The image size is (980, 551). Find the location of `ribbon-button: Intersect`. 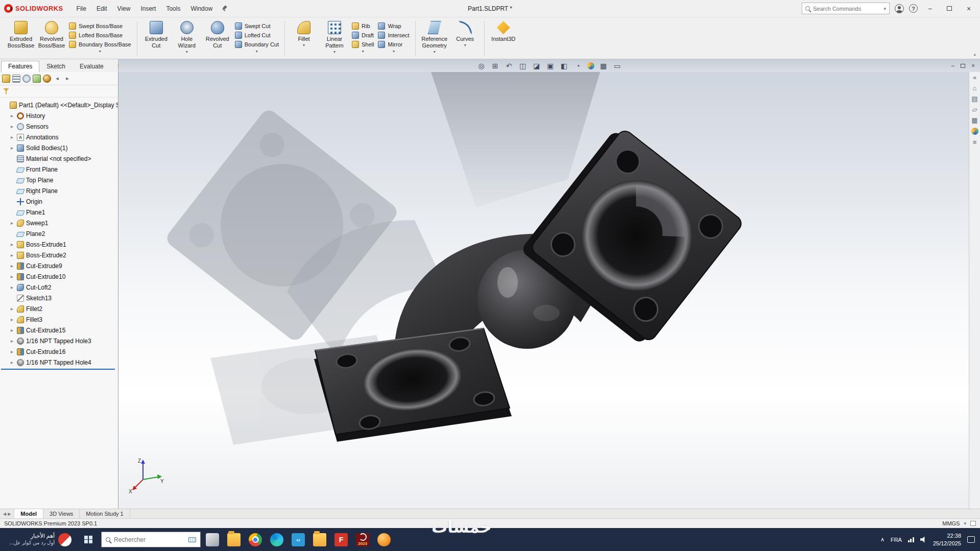

ribbon-button: Intersect is located at coordinates (393, 35).